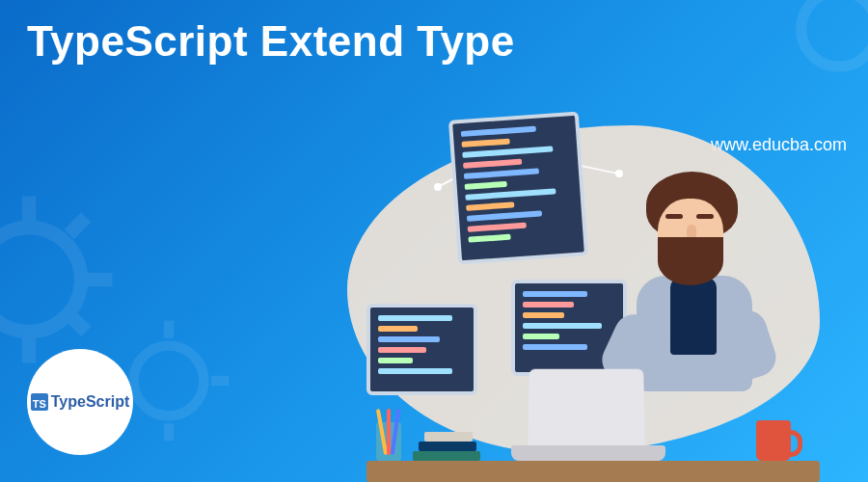  Describe the element at coordinates (40, 402) in the screenshot. I see `ts-square-icon: TS` at that location.